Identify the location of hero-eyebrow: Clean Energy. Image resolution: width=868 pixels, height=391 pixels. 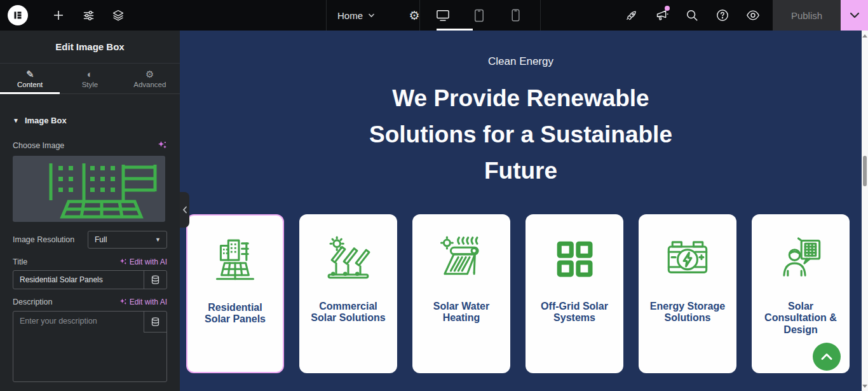
(521, 62).